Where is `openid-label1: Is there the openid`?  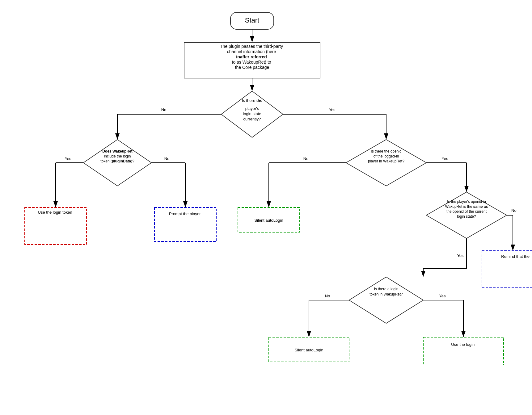 openid-label1: Is there the openid is located at coordinates (386, 151).